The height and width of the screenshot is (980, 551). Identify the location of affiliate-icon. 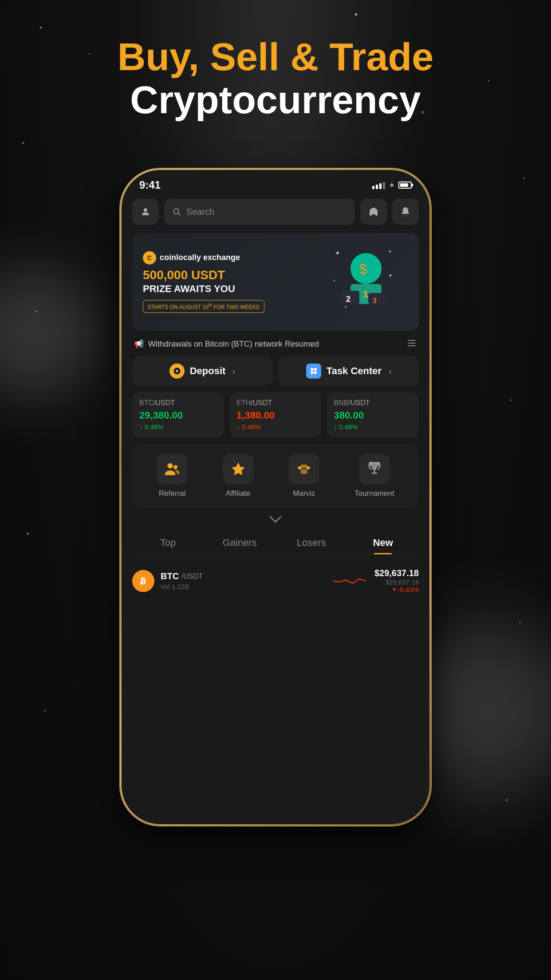
(238, 469).